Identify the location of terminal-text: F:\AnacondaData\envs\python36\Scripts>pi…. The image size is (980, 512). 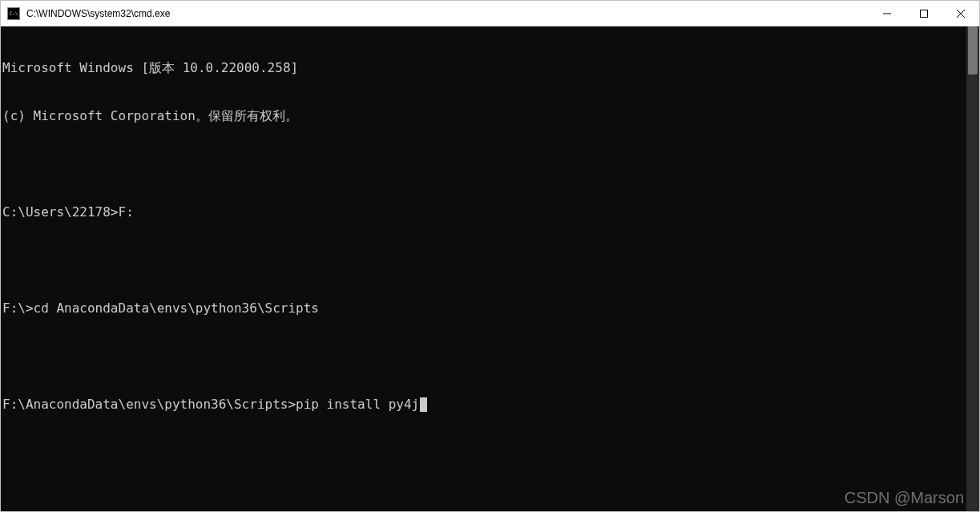
(211, 404).